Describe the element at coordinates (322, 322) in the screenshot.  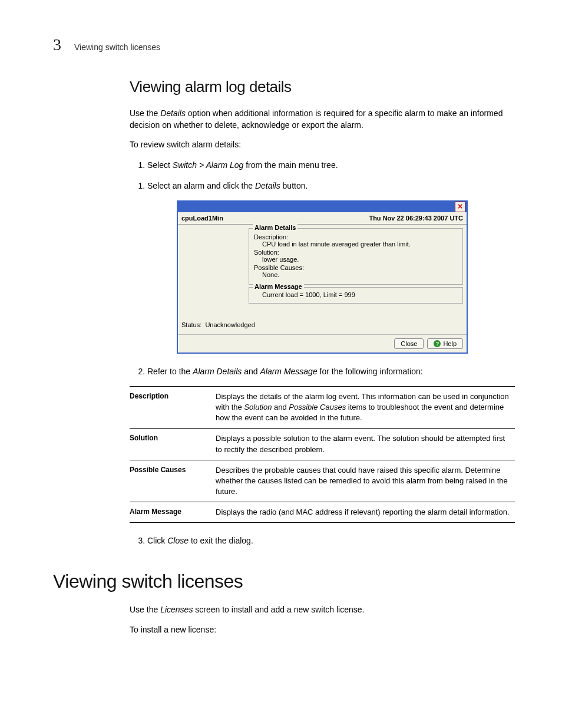
I see `dialog-status: Status: Unacknowledged` at that location.